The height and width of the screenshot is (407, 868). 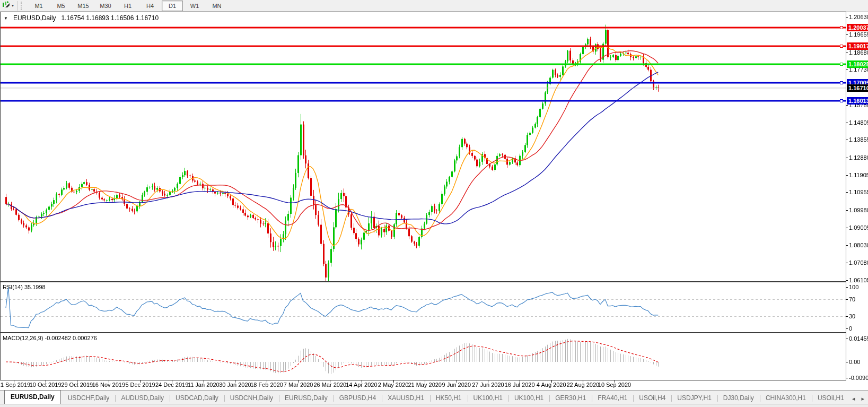 What do you see at coordinates (434, 6) in the screenshot?
I see `chart-toolbar: ▾ M1M5M15M30H1H4D1W1MN` at bounding box center [434, 6].